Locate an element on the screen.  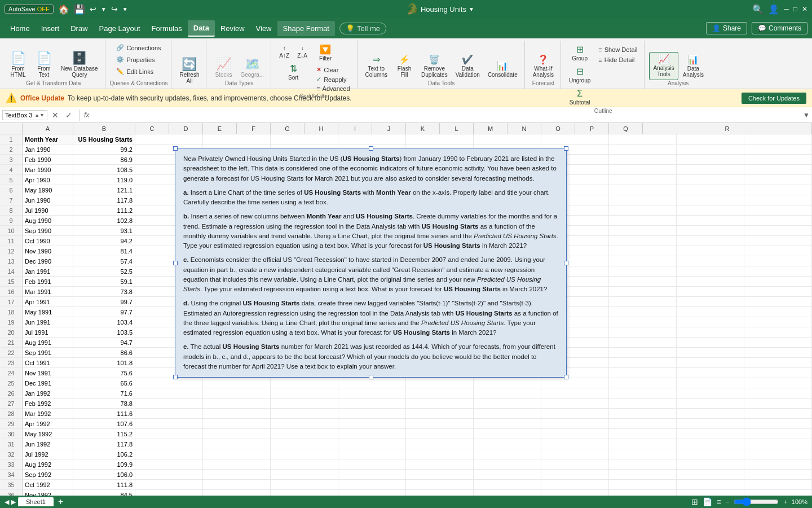
user-icon: 👤 is located at coordinates (774, 9).